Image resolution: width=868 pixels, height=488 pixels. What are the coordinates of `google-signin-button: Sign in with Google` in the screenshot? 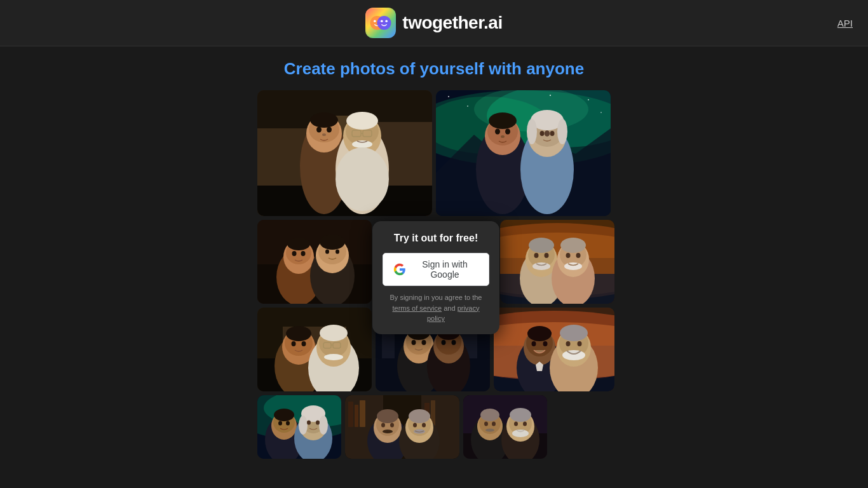 It's located at (436, 269).